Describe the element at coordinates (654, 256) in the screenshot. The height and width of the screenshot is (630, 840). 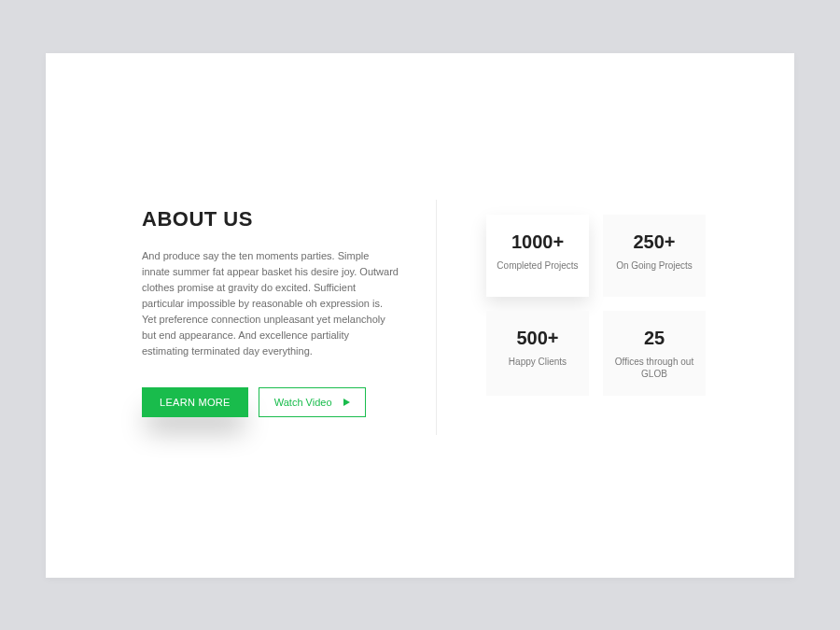
I see `stat-card-ongoing-projects: 250+ On Going Projects` at that location.